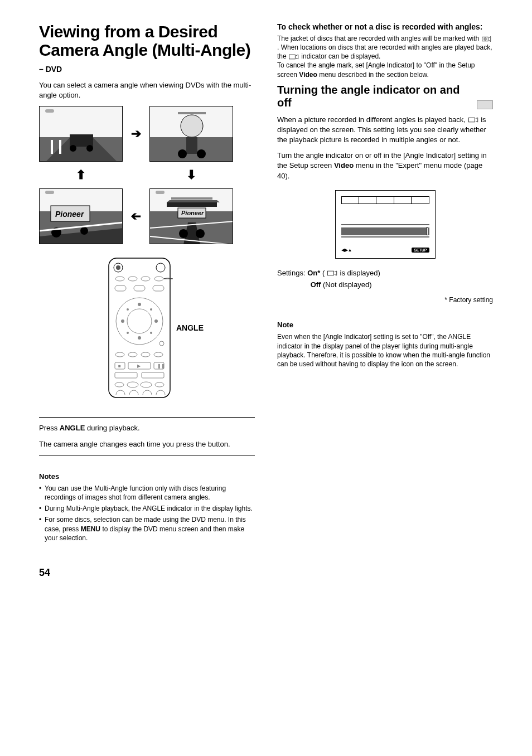  Describe the element at coordinates (420, 250) in the screenshot. I see `setup-pill: SETUP` at that location.